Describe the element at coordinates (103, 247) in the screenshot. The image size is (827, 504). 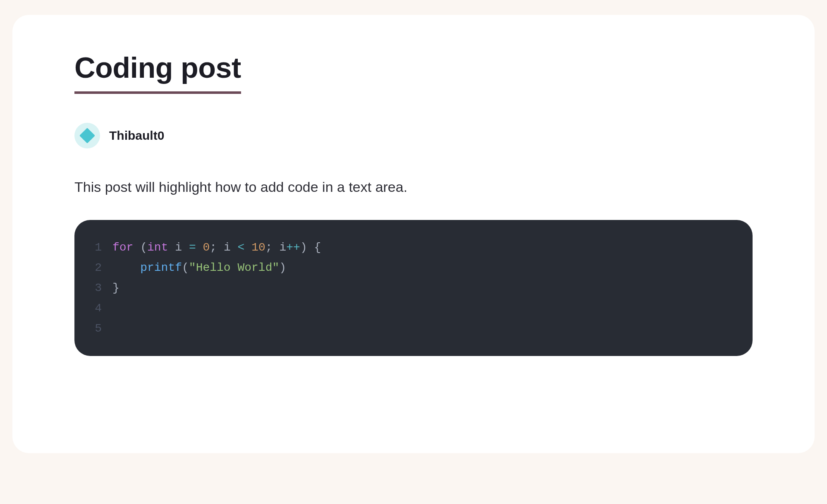
I see `line-number: 1` at that location.